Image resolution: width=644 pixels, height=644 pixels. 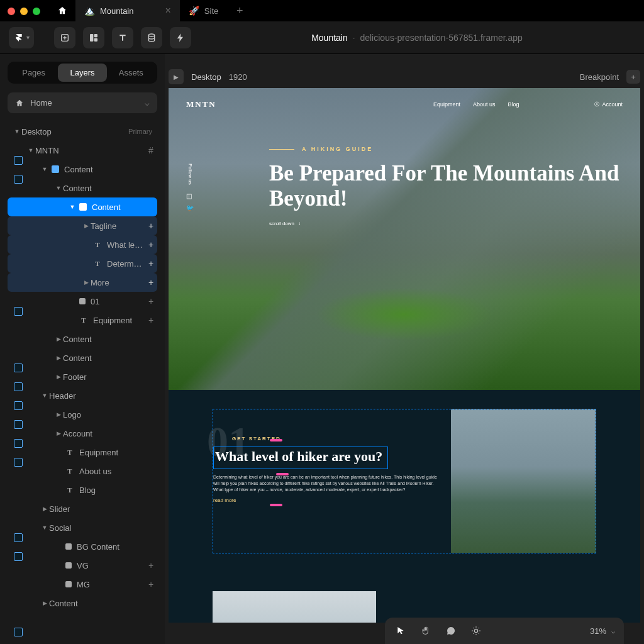 I want to click on layer-label: Tagline, so click(x=118, y=226).